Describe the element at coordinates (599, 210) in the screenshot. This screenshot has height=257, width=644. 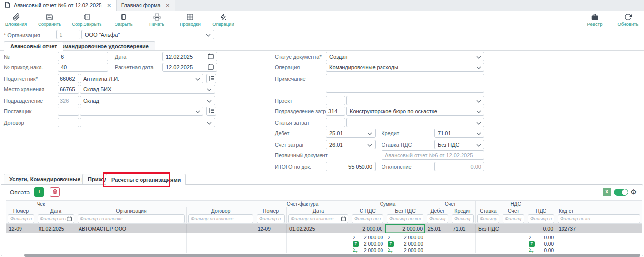
I see `column-header: Код ст` at that location.